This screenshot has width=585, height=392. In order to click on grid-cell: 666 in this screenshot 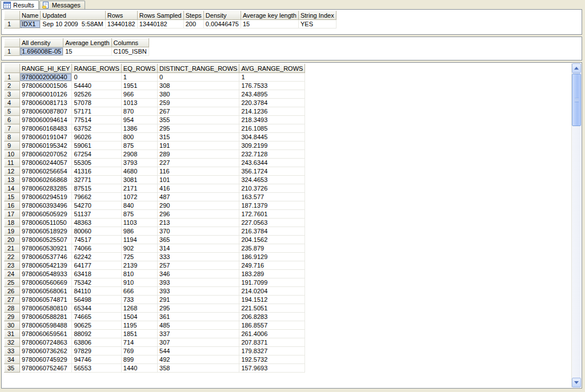, I will do `click(139, 291)`.